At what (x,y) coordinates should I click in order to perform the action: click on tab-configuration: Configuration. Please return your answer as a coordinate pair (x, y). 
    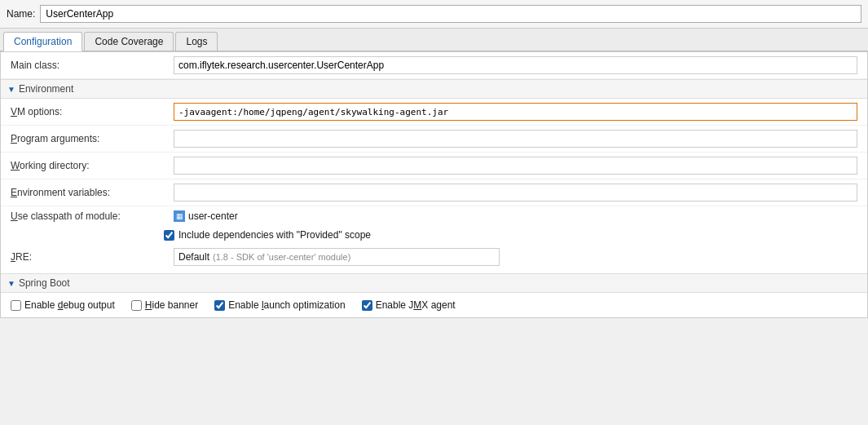
    Looking at the image, I should click on (42, 42).